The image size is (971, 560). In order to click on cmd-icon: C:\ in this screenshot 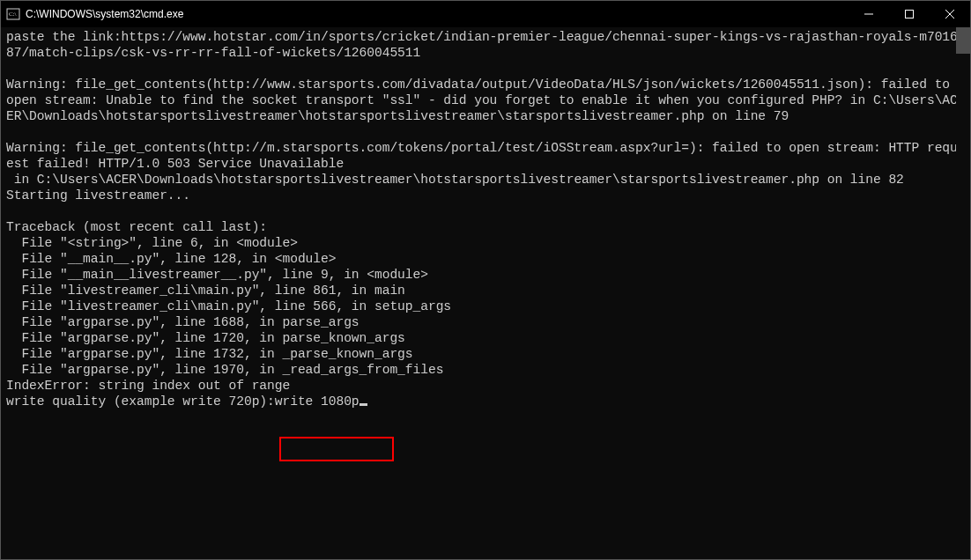, I will do `click(13, 14)`.